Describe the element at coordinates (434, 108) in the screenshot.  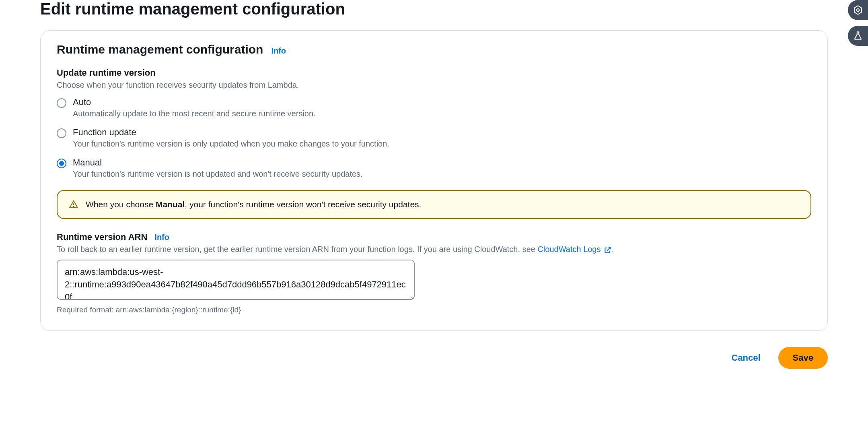
I see `radio-option-auto: Auto Automatically update to the most re…` at that location.